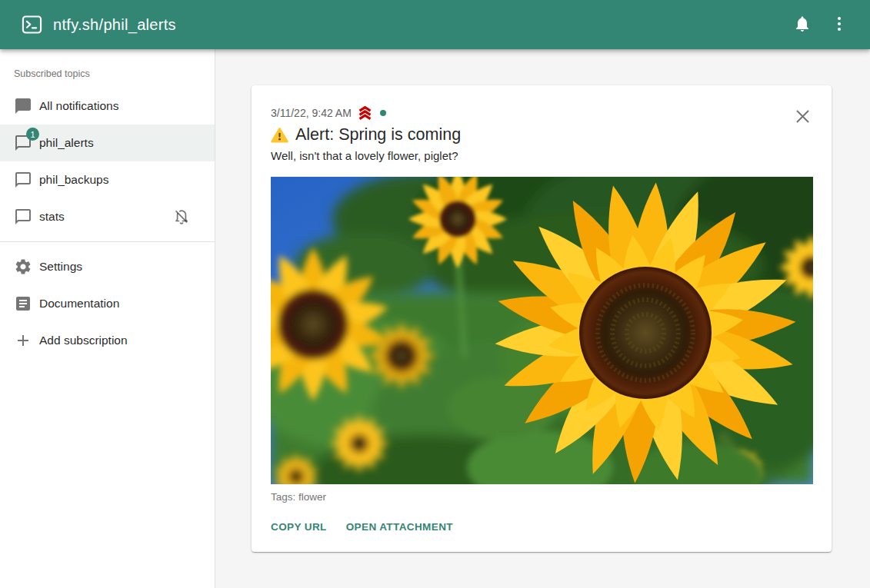 Image resolution: width=870 pixels, height=588 pixels. Describe the element at coordinates (108, 341) in the screenshot. I see `sidebar-item-add-subscription: Add subscription` at that location.